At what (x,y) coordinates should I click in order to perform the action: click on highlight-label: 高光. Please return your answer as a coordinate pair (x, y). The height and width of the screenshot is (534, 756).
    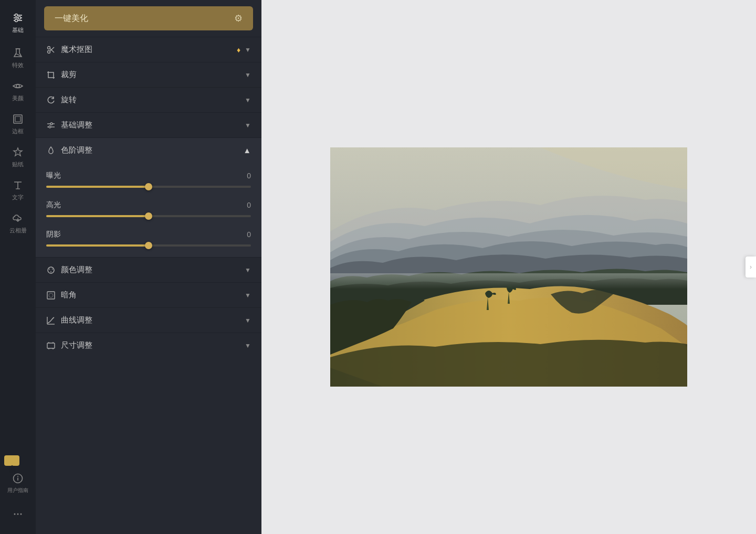
    Looking at the image, I should click on (54, 205).